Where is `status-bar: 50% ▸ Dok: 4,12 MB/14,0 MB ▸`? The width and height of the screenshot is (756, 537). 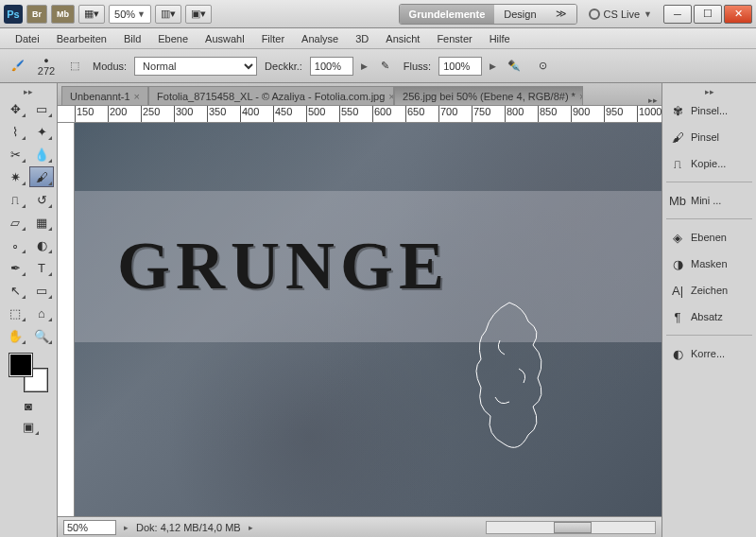
status-bar: 50% ▸ Dok: 4,12 MB/14,0 MB ▸ is located at coordinates (359, 527).